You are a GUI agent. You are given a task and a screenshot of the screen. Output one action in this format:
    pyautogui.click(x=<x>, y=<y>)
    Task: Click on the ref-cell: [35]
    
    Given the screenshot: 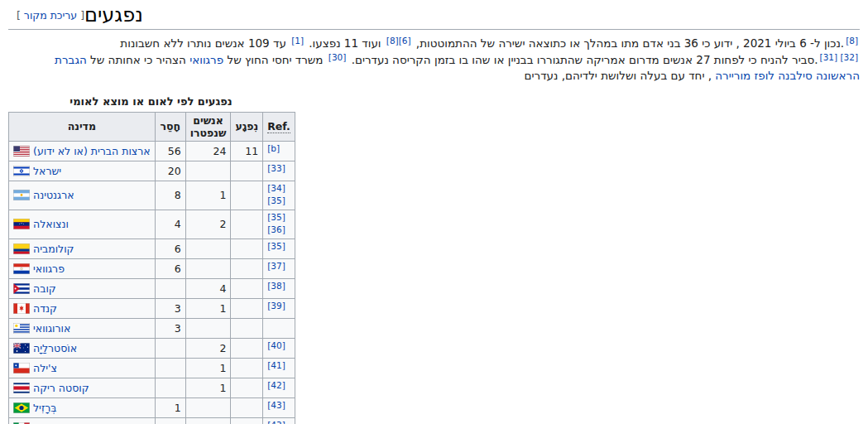 What is the action you would take?
    pyautogui.click(x=280, y=248)
    